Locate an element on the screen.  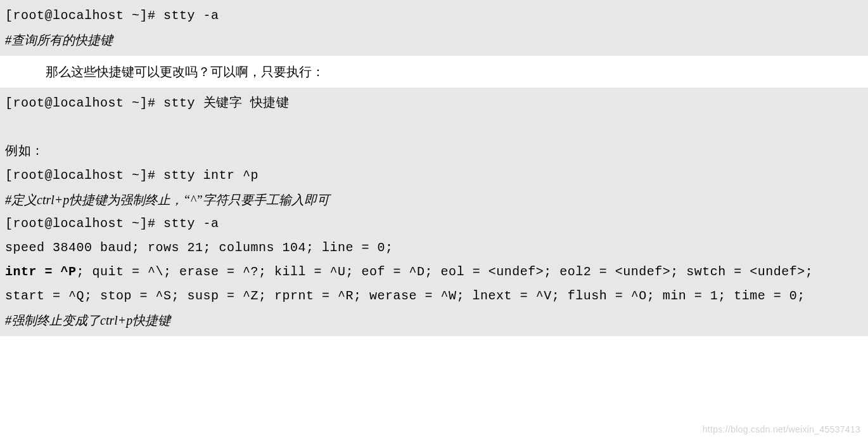
blank-line is located at coordinates (434, 127).